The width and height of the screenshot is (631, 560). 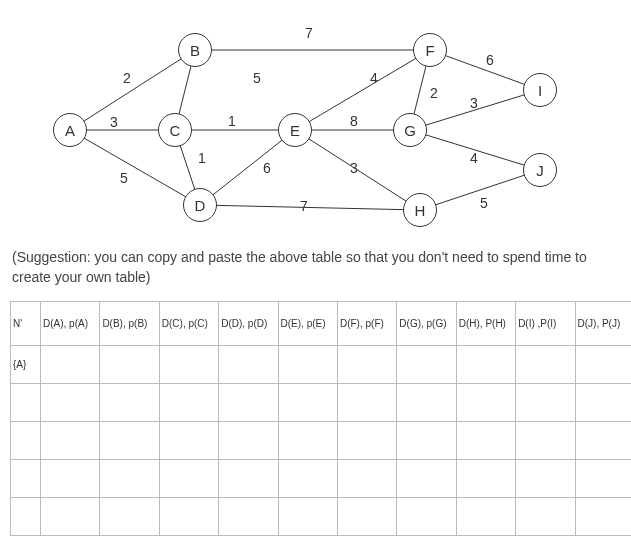 What do you see at coordinates (540, 170) in the screenshot?
I see `node-label: J` at bounding box center [540, 170].